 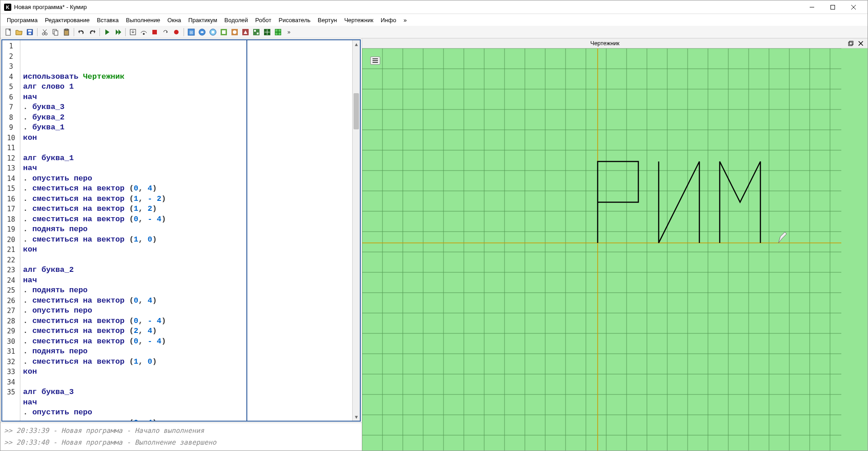 I want to click on code-line: . буква_2, so click(x=186, y=118).